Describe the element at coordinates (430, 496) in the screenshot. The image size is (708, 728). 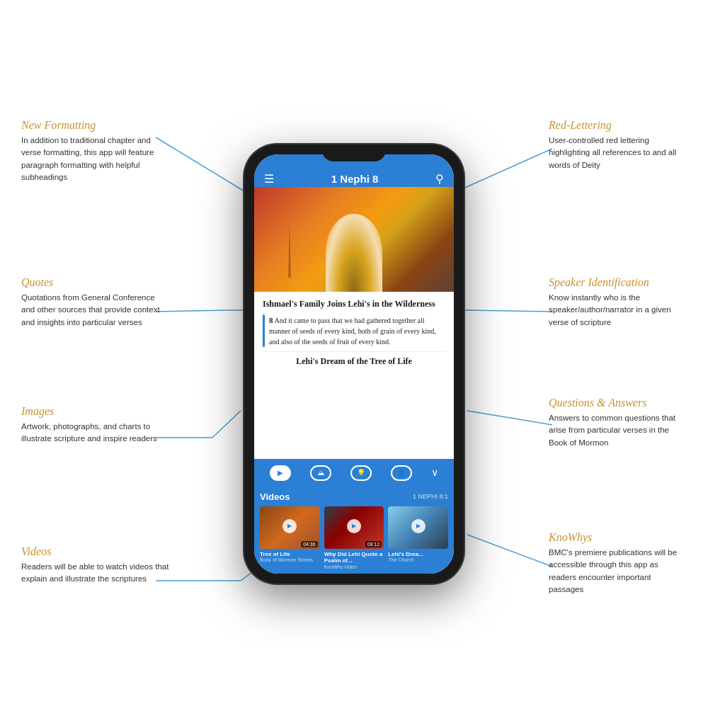
I see `videos-reference: 1 NEPHI 8:1` at that location.